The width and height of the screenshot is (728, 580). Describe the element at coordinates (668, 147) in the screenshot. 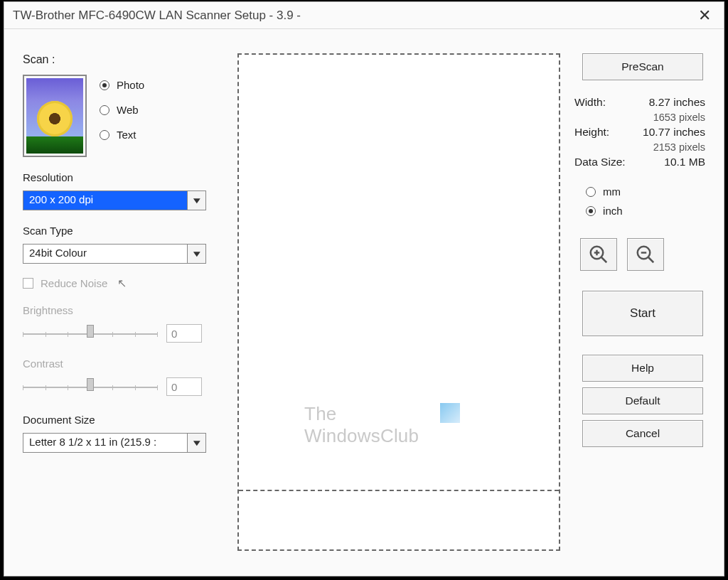

I see `height-pixels: 2153 pixels` at that location.